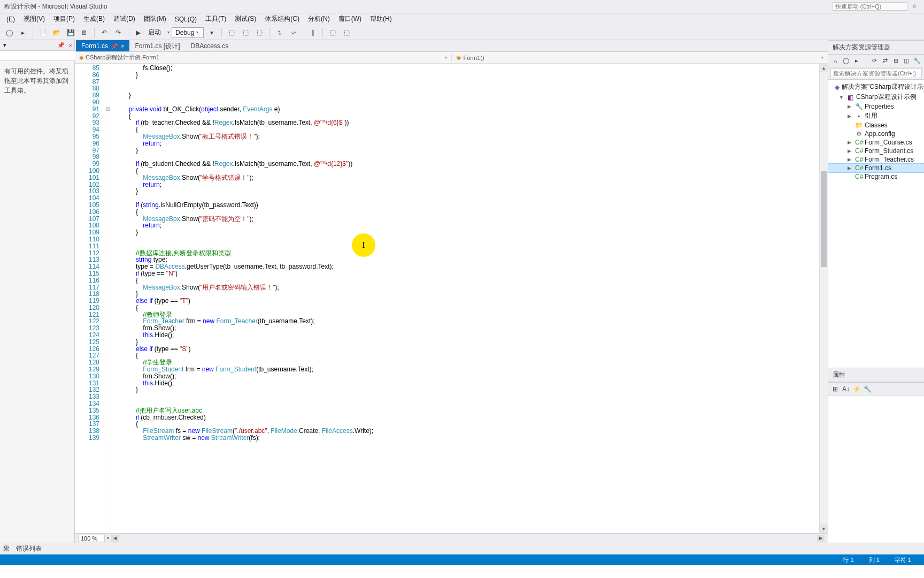 The width and height of the screenshot is (924, 578). I want to click on vertical-scrollbar: − ▲ ▼, so click(823, 299).